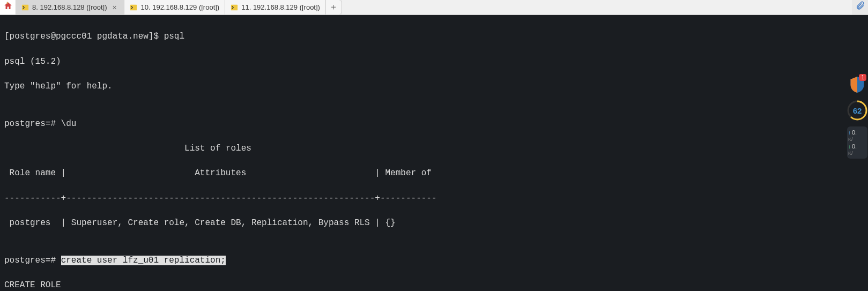  I want to click on upload-value: 0., so click(855, 132).